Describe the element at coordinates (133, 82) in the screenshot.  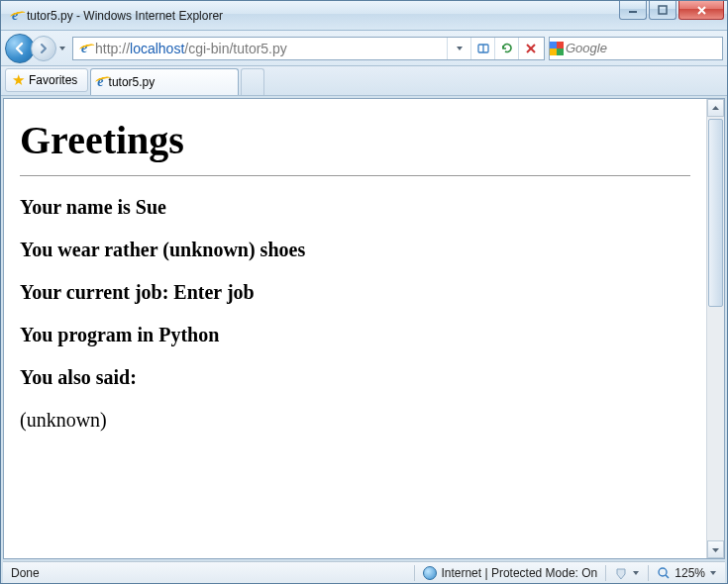
I see `tab-label: tutor5.py` at that location.